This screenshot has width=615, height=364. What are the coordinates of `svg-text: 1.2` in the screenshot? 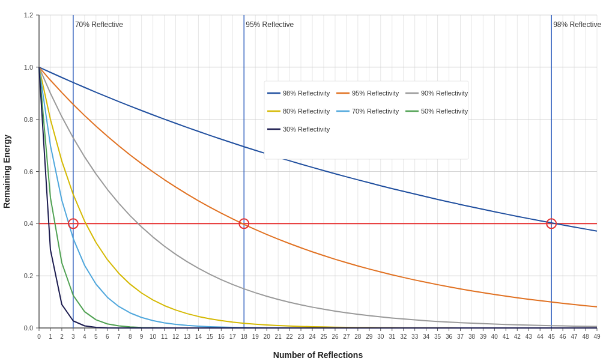 It's located at (29, 15).